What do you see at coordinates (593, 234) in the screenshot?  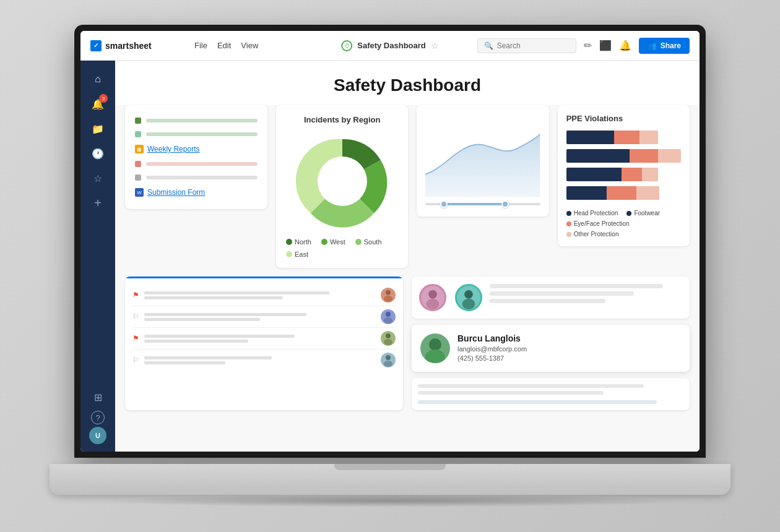 I see `legend-other-protection: Other Protection` at bounding box center [593, 234].